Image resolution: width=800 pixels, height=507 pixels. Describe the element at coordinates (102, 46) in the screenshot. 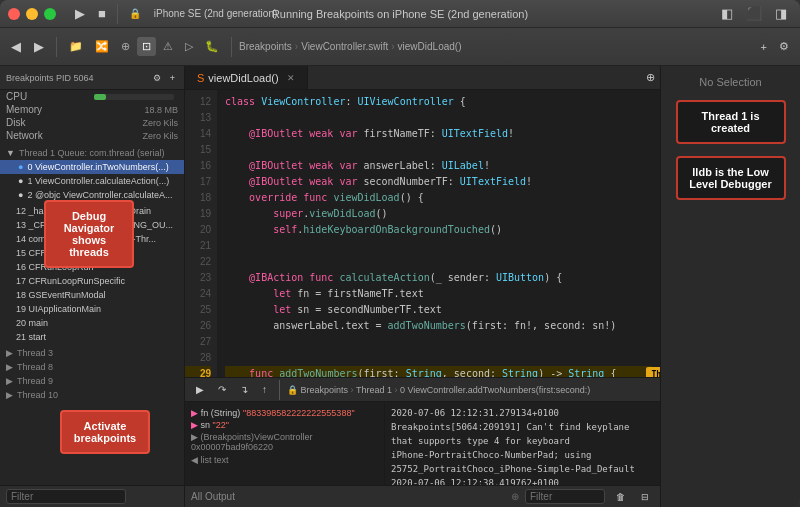

I see `source-control-btn: 🔀` at that location.